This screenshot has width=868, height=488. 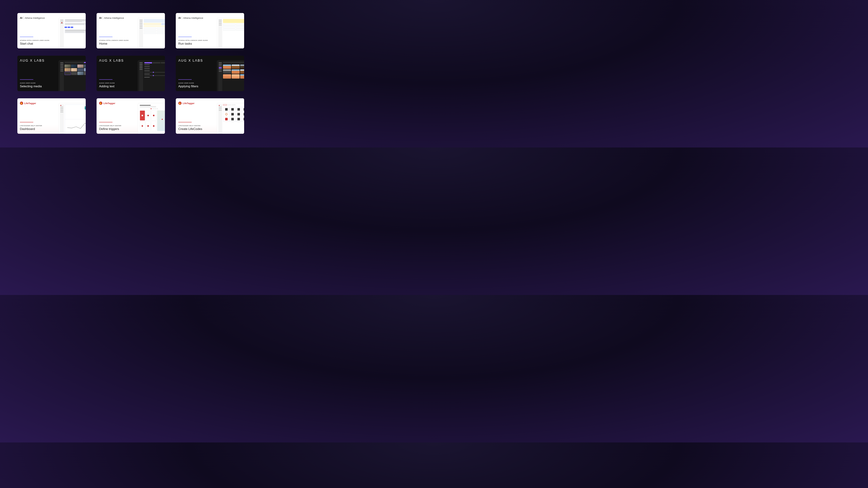 I want to click on card-title: Dashboard, so click(x=37, y=129).